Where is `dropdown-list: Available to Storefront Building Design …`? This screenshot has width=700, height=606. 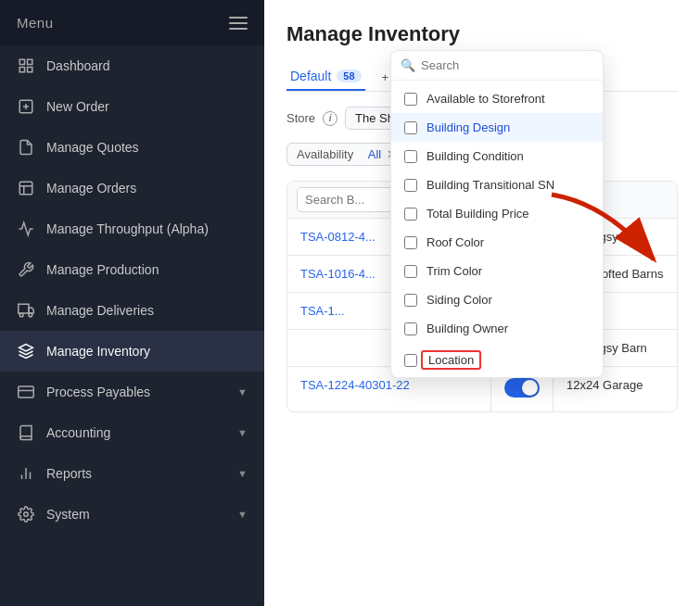 dropdown-list: Available to Storefront Building Design … is located at coordinates (497, 229).